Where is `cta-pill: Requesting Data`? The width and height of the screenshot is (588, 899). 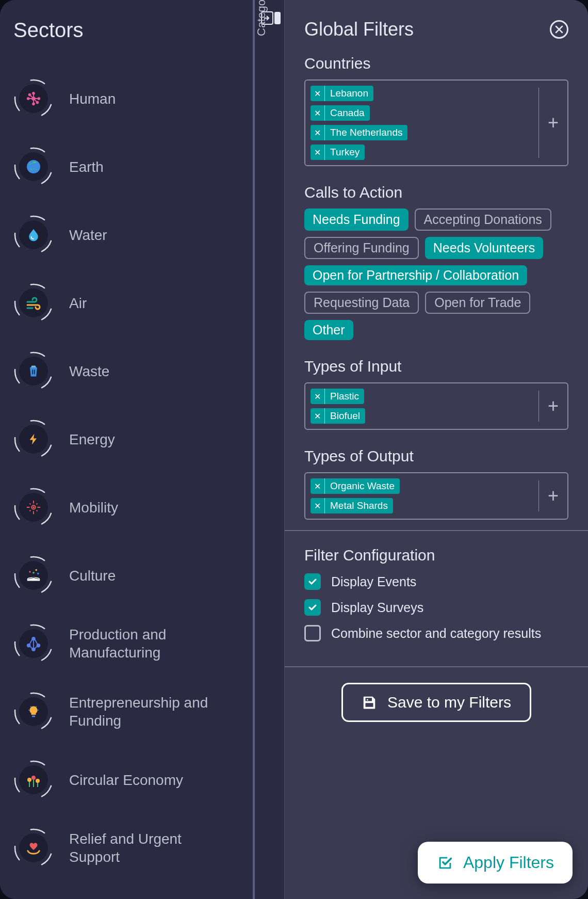 cta-pill: Requesting Data is located at coordinates (362, 302).